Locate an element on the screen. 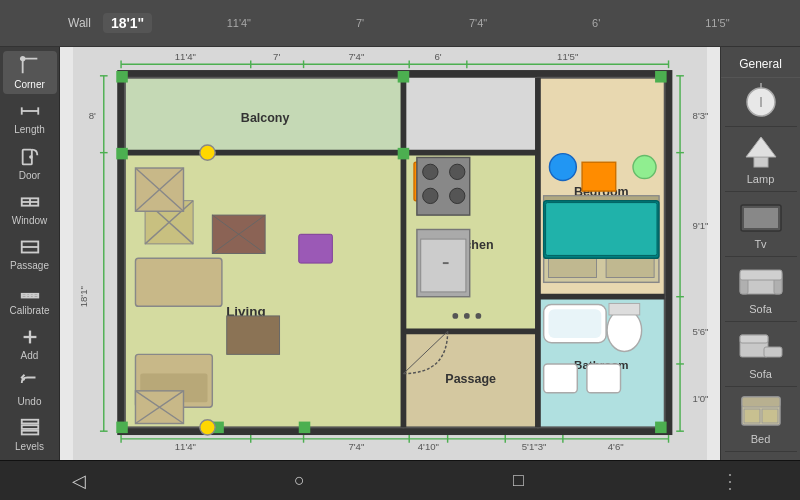 Image resolution: width=800 pixels, height=500 pixels. svg-text: 11'5" is located at coordinates (568, 56).